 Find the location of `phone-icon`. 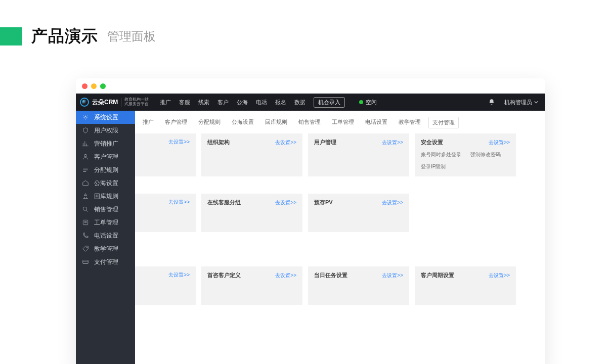

phone-icon is located at coordinates (85, 236).